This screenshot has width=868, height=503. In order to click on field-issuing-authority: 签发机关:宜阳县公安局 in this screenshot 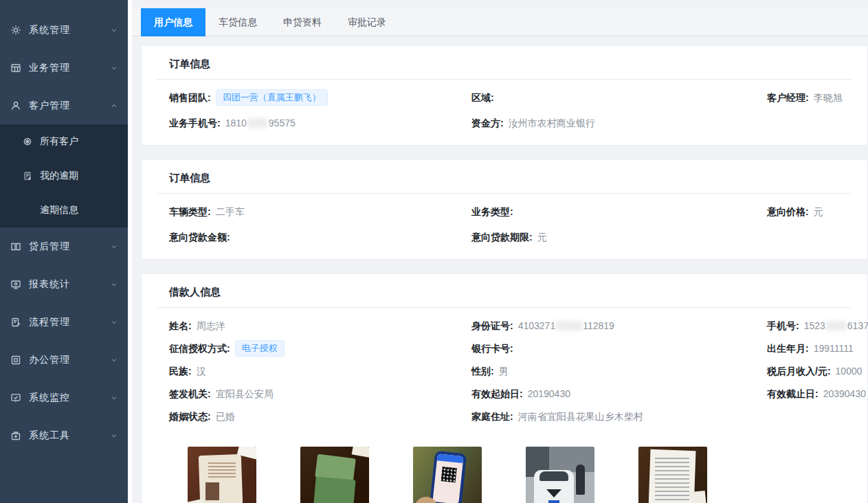, I will do `click(320, 394)`.